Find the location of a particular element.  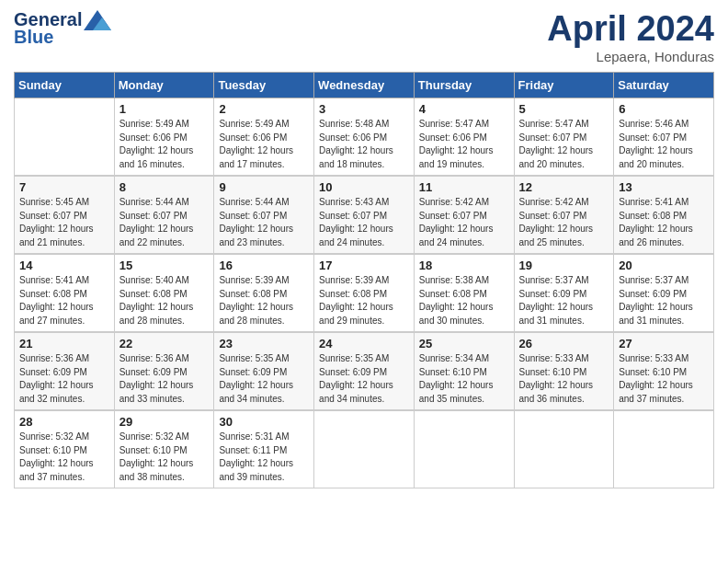

week-row-5: 28Sunrise: 5:32 AM Sunset: 6:10 PM Dayli… is located at coordinates (364, 449).